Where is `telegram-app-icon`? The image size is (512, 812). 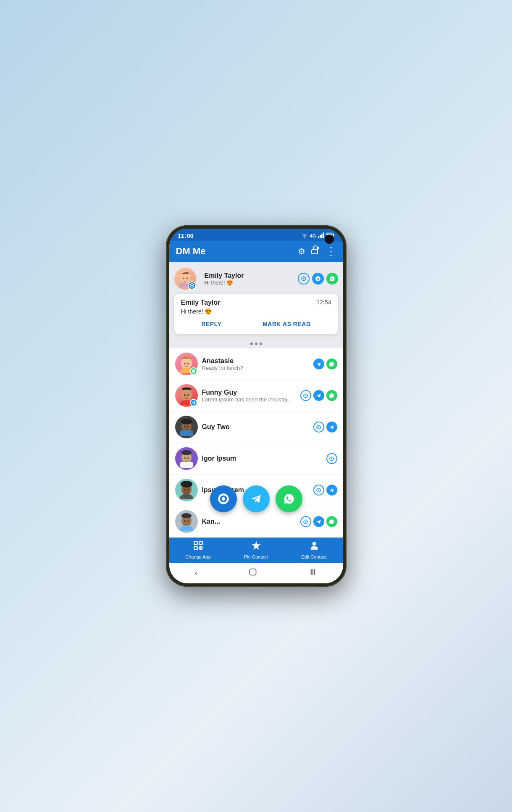
telegram-app-icon is located at coordinates (318, 279).